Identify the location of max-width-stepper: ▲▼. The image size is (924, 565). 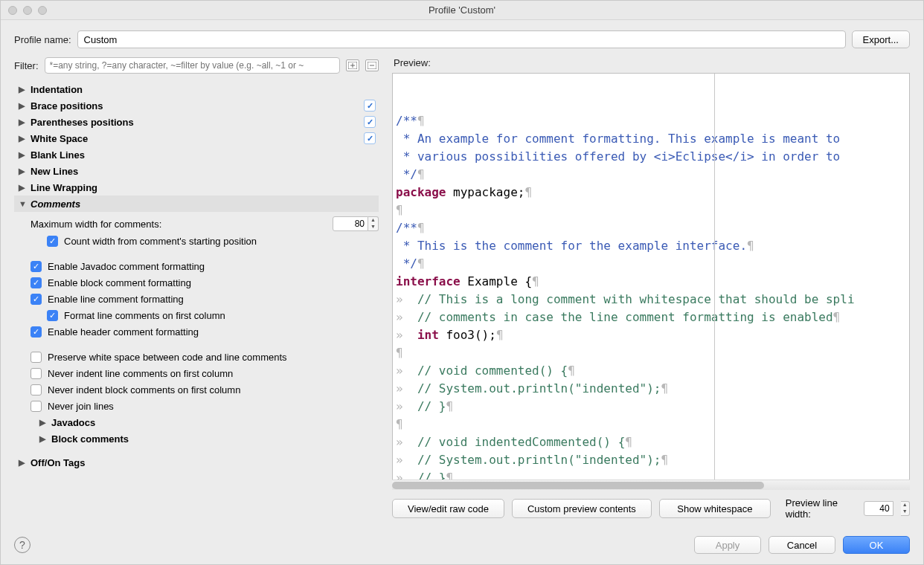
(373, 224).